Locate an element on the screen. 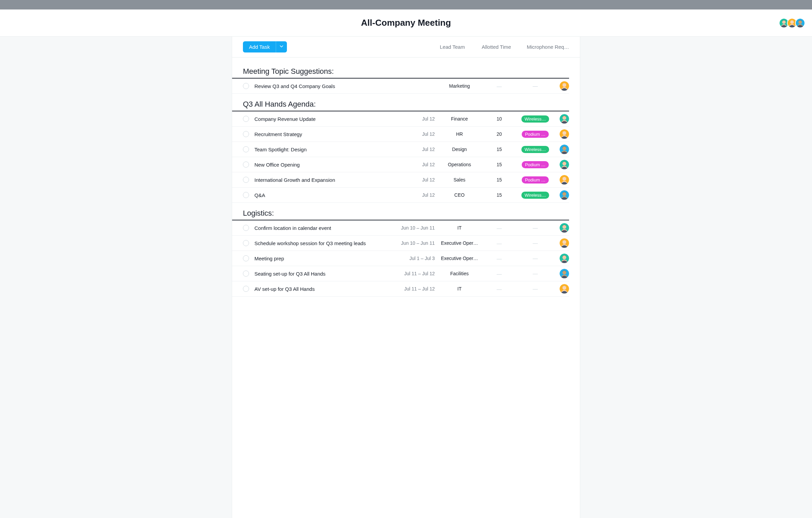  header-member-avatars is located at coordinates (793, 23).